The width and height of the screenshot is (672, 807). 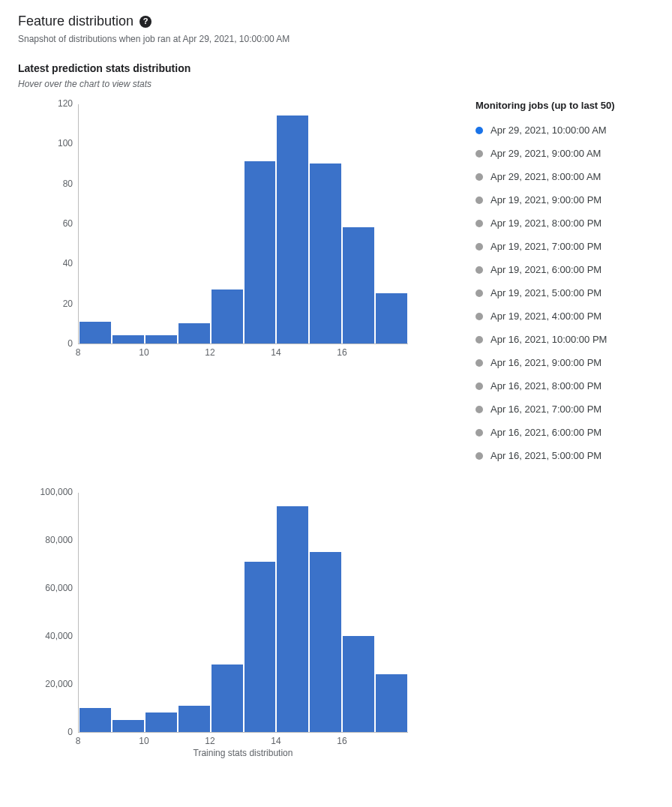 What do you see at coordinates (562, 105) in the screenshot?
I see `monitoring-jobs-title: Monitoring jobs (up to last 50)` at bounding box center [562, 105].